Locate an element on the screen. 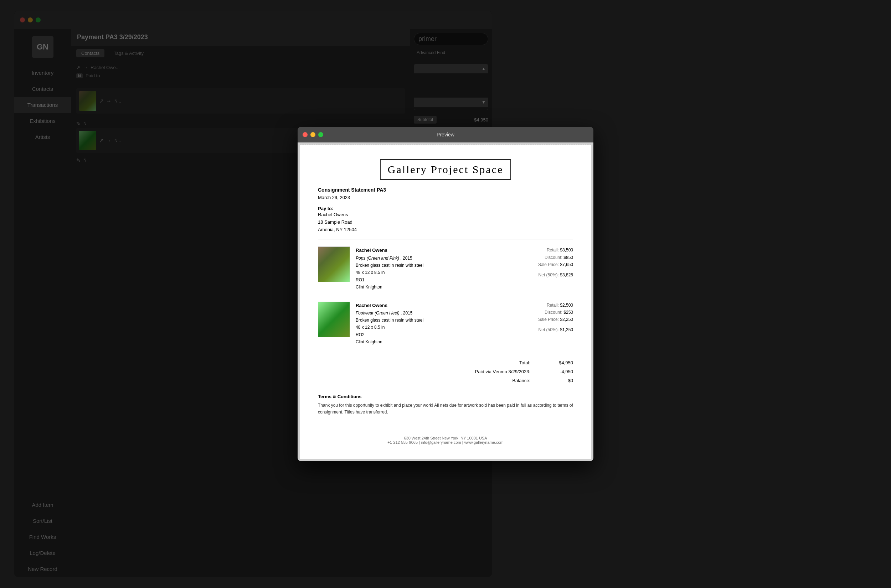 This screenshot has height=588, width=891. item-1-medium: Broken glass cast in resin with steel is located at coordinates (437, 266).